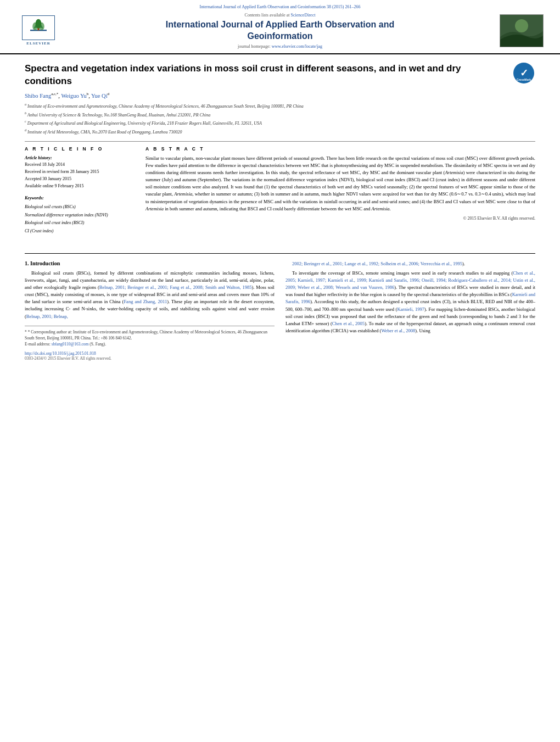  Describe the element at coordinates (80, 187) in the screenshot. I see `available-date: Available online 9 February 2015` at that location.